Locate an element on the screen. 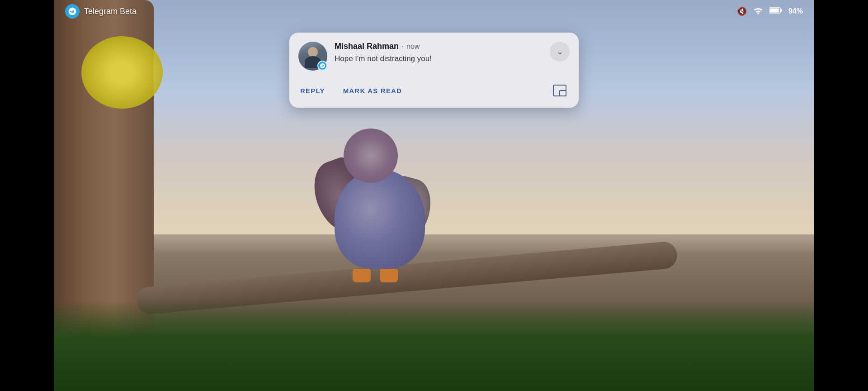 This screenshot has height=391, width=868. tree-leaves is located at coordinates (122, 72).